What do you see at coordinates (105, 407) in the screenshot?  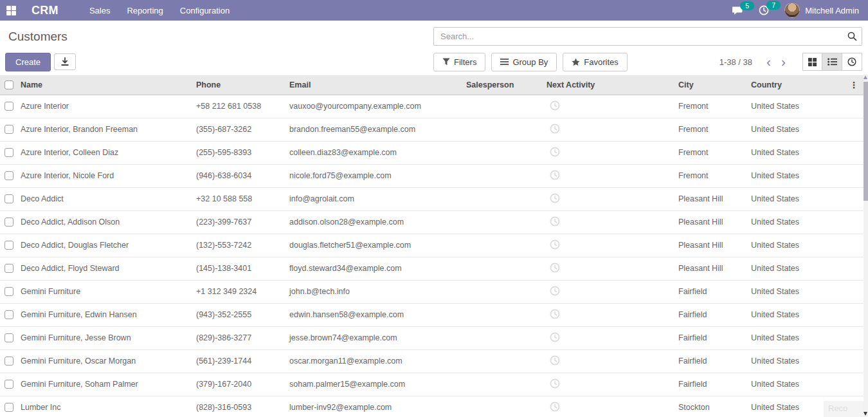 I see `cell-name: Lumber Inc` at bounding box center [105, 407].